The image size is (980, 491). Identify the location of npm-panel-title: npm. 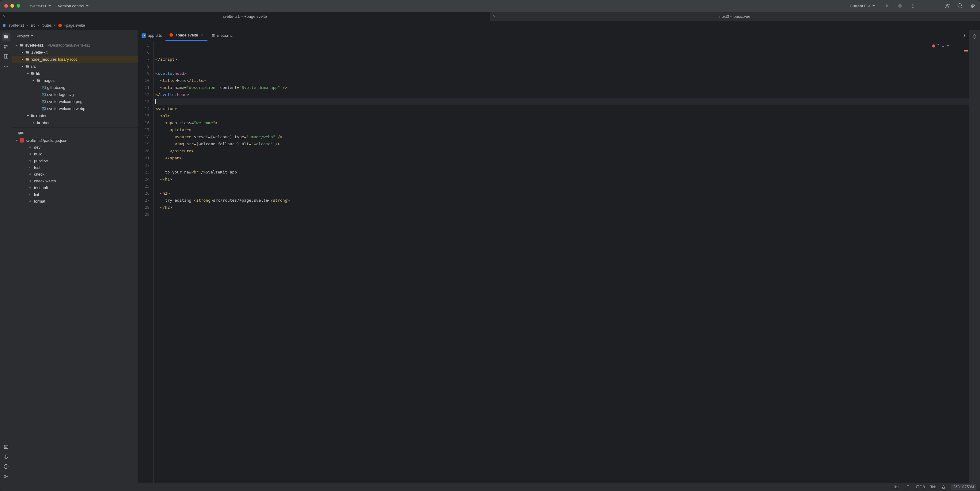
(75, 132).